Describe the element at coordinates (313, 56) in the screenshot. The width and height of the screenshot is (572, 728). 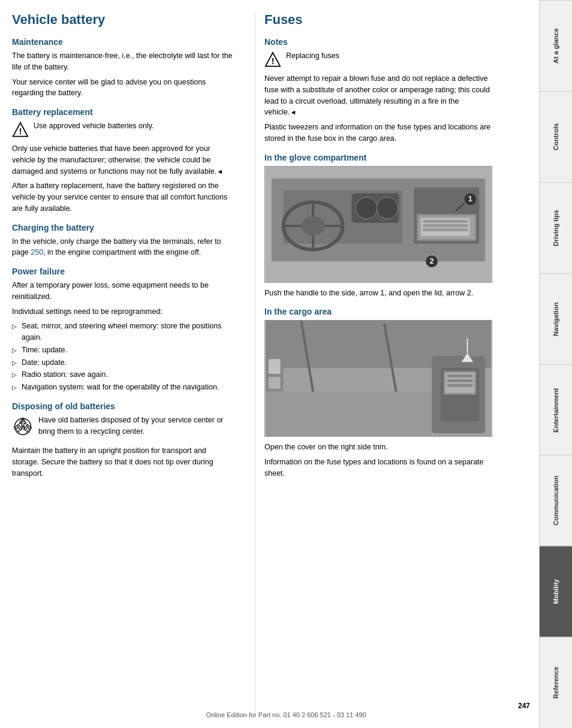
I see `fuses-warning-label: Replacing fuses` at that location.